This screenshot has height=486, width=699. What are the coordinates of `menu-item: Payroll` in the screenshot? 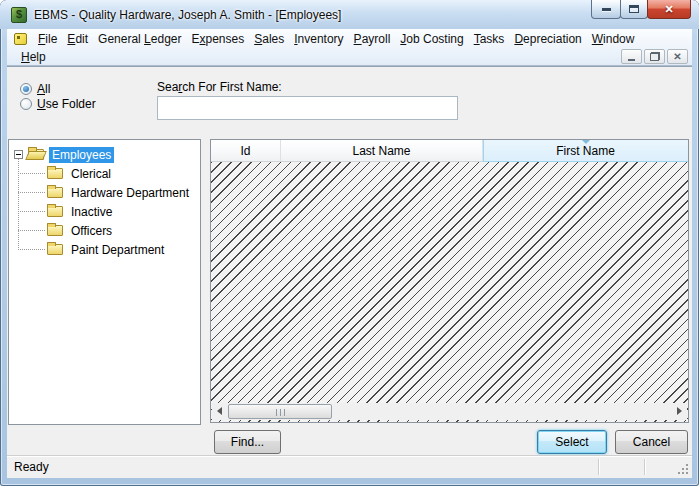 It's located at (372, 39).